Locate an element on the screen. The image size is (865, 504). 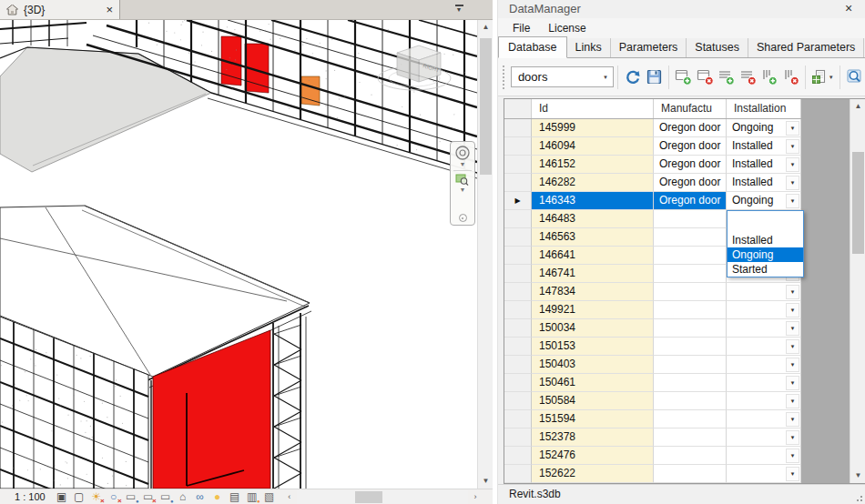
delete-row-button is located at coordinates (748, 77).